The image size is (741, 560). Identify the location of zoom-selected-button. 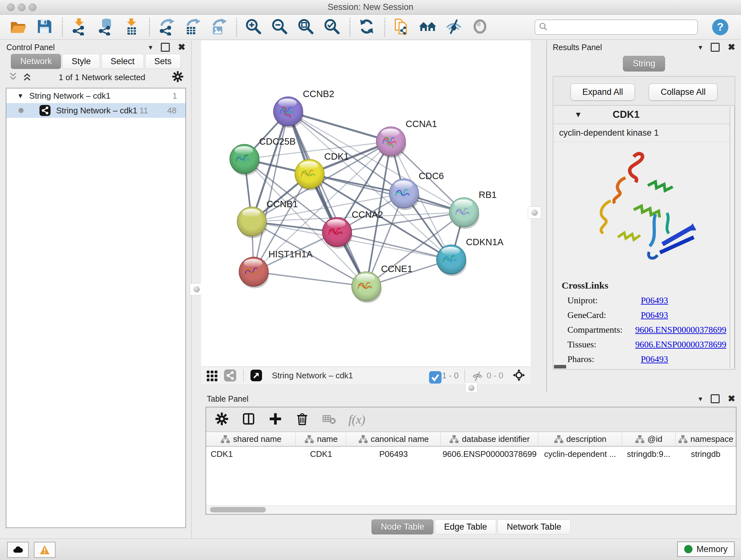
(332, 27).